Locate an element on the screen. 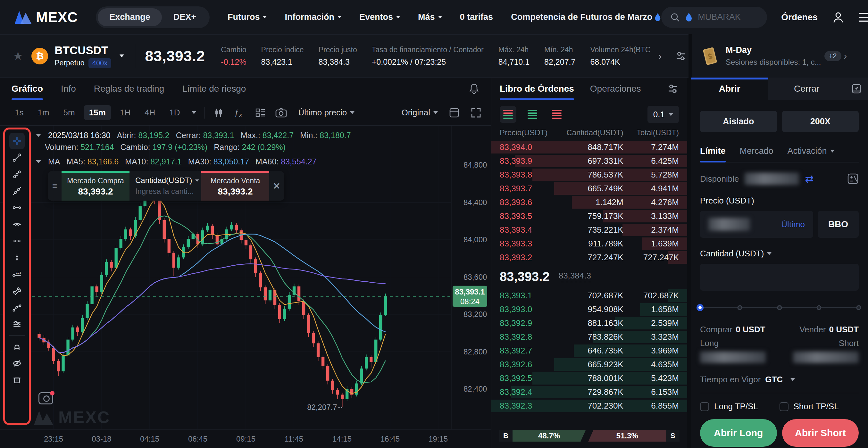 The image size is (868, 448). mark-price: 83,384.3 is located at coordinates (575, 277).